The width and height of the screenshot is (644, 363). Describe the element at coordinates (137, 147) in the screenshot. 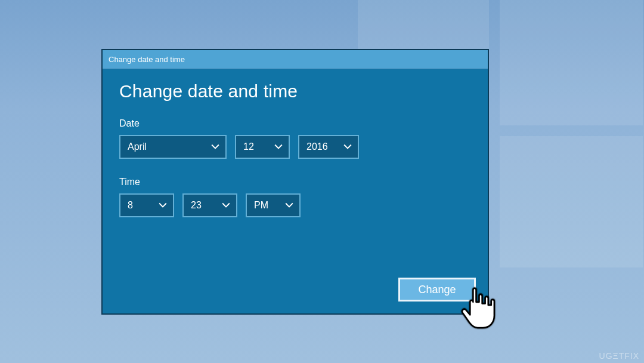

I see `month-dropdown-value: April` at that location.